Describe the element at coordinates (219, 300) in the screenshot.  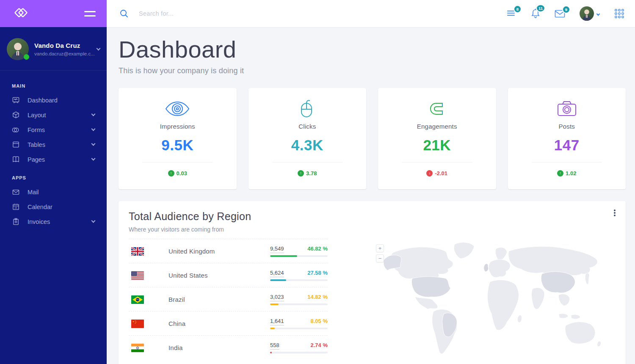
I see `country-name: Brazil` at that location.